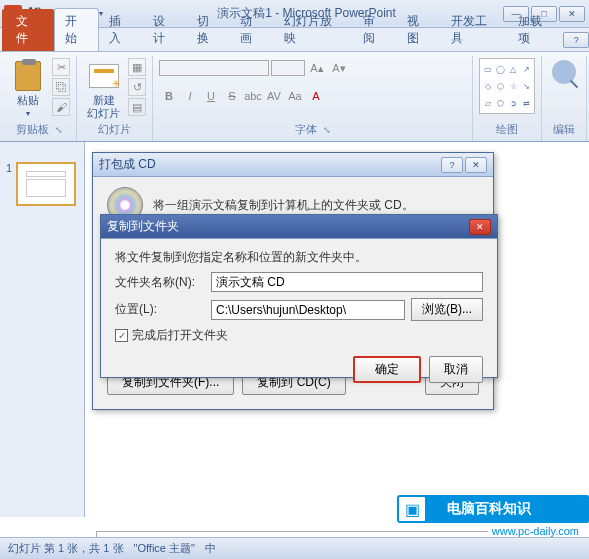 Image resolution: width=589 pixels, height=559 pixels. Describe the element at coordinates (160, 282) in the screenshot. I see `folder-name-label: 文件夹名称(N):` at that location.